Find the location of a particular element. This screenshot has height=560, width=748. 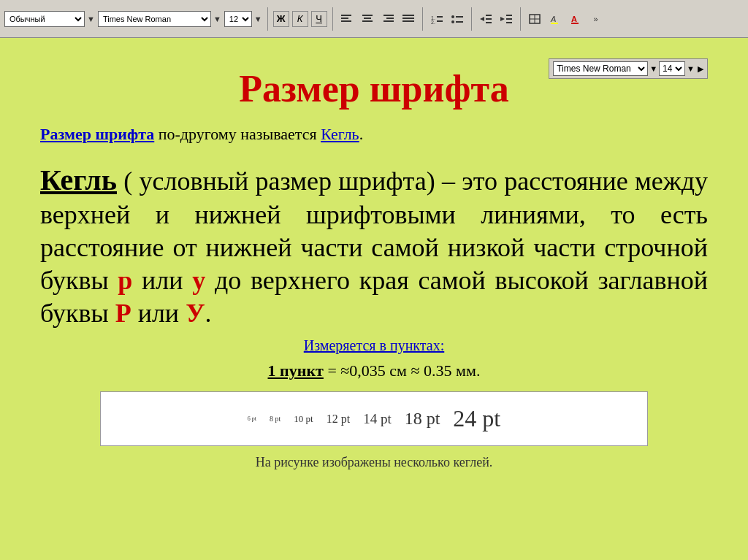

size-dropdown-arrow: ▼ is located at coordinates (259, 19).